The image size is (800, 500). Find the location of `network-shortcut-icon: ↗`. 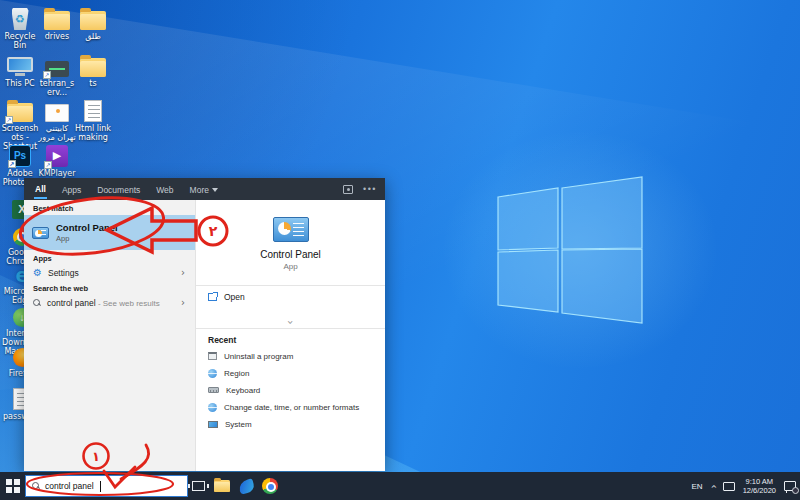

network-shortcut-icon: ↗ is located at coordinates (57, 69).